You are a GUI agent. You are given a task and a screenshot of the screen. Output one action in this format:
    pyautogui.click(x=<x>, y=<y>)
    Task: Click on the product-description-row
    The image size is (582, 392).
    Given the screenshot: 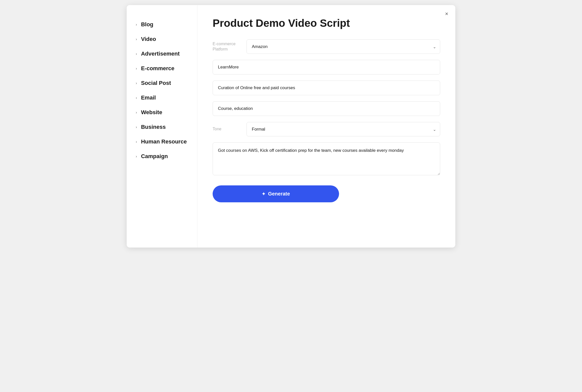 What is the action you would take?
    pyautogui.click(x=326, y=88)
    